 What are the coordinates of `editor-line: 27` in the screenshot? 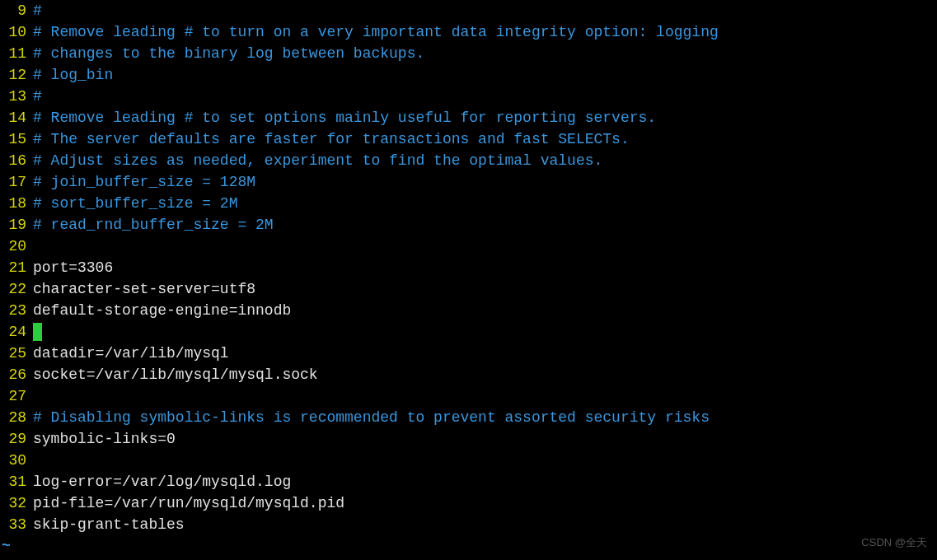 It's located at (468, 396).